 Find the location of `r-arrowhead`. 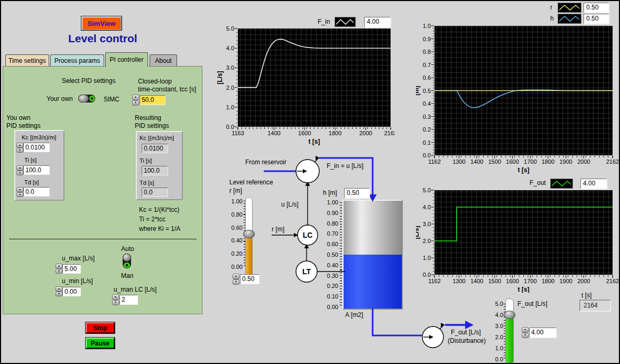

r-arrowhead is located at coordinates (296, 235).